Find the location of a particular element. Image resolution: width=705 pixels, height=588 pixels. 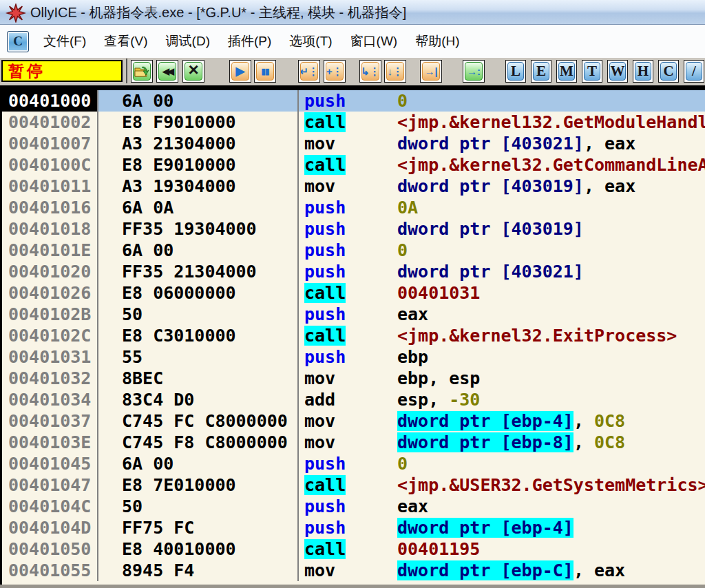

menu-item-3: 插件(P) is located at coordinates (249, 41).